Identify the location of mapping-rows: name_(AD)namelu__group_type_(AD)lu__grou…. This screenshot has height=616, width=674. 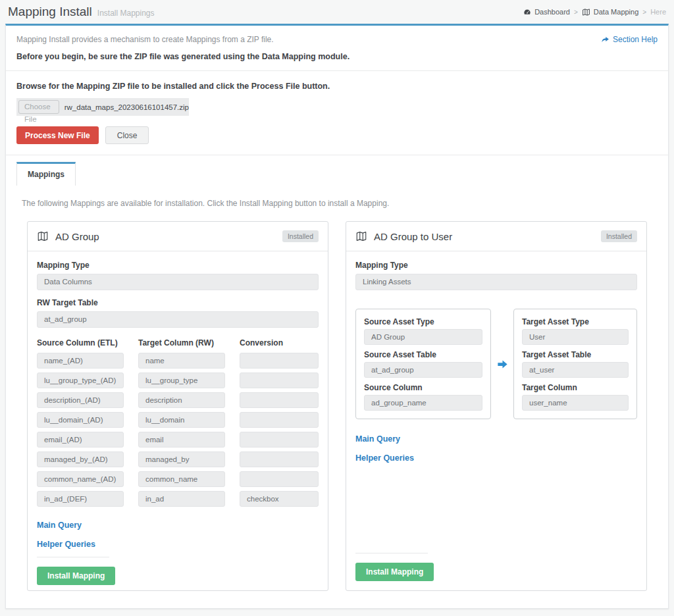
(178, 432).